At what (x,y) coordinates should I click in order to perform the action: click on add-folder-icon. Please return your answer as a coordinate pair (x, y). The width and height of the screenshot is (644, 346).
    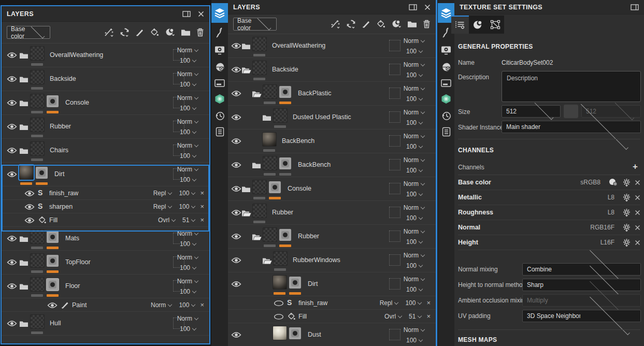
    Looking at the image, I should click on (185, 32).